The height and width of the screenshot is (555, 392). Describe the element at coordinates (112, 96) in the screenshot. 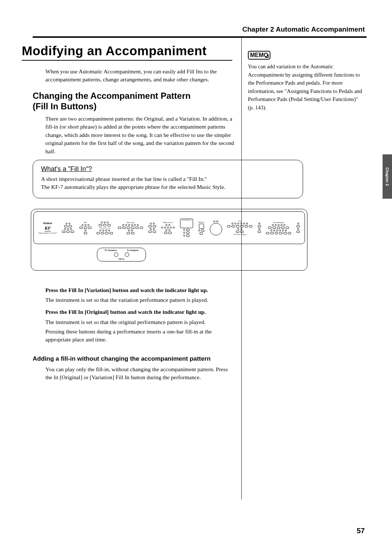

I see `sub-heading-line1: Changing the Accompaniment Pattern` at that location.